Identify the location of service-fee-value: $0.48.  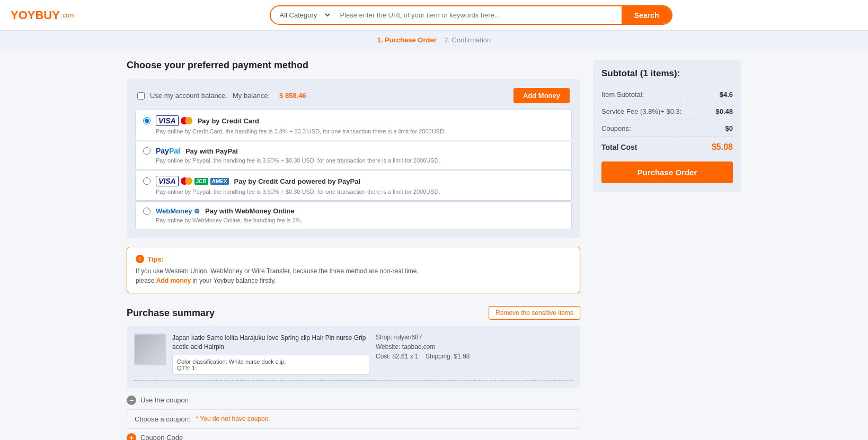
(724, 111).